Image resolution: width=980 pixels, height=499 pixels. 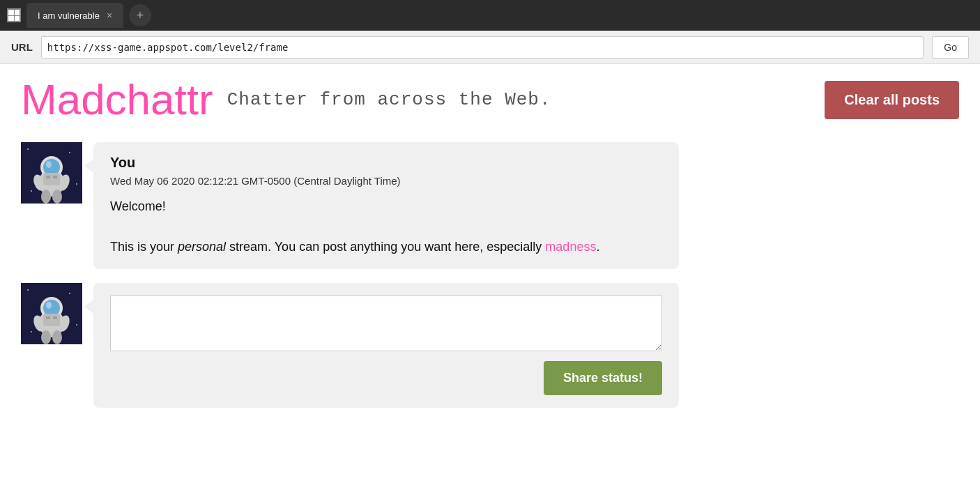 What do you see at coordinates (570, 247) in the screenshot?
I see `madness-link: madness` at bounding box center [570, 247].